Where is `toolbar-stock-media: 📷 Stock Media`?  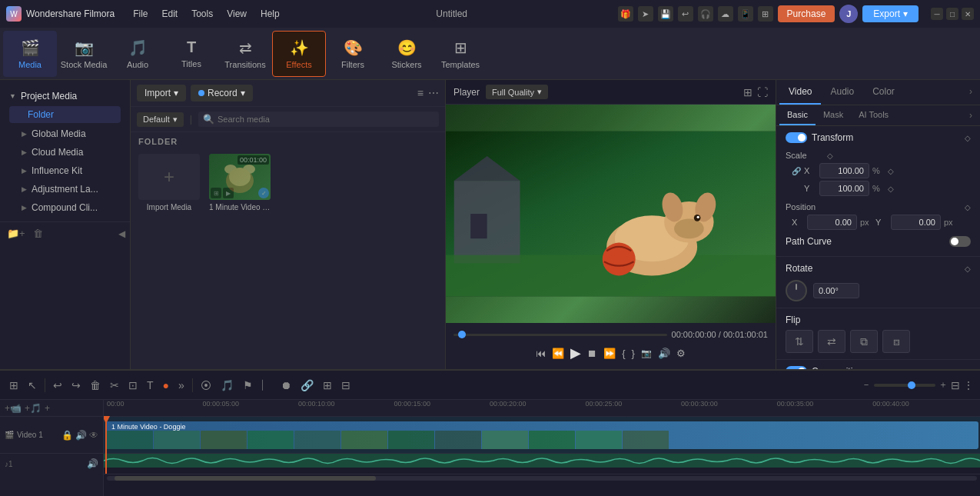
toolbar-stock-media: 📷 Stock Media is located at coordinates (84, 54).